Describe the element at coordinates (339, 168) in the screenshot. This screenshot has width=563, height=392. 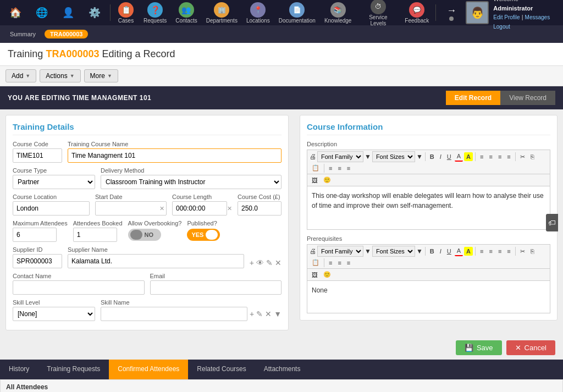
I see `ordered-list-button: ≡` at that location.